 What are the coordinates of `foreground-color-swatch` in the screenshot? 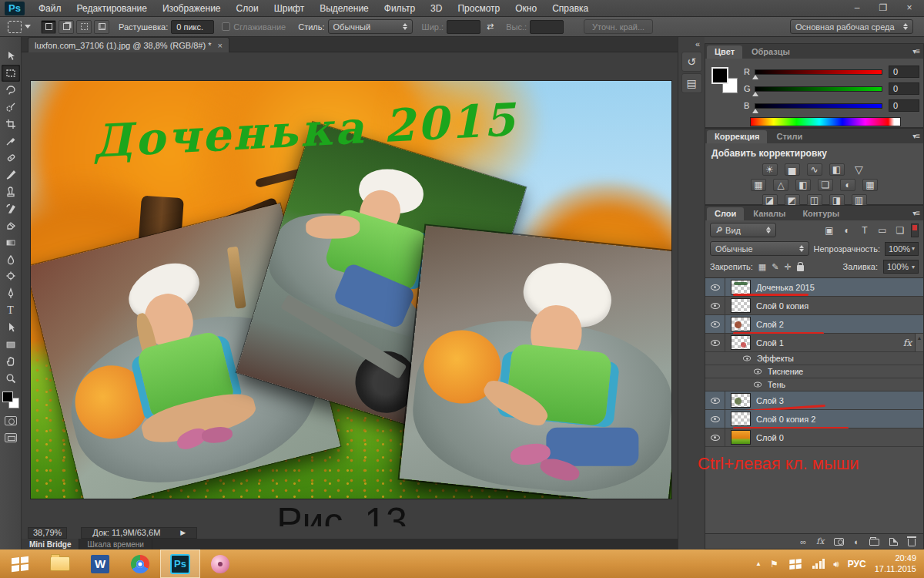 It's located at (720, 76).